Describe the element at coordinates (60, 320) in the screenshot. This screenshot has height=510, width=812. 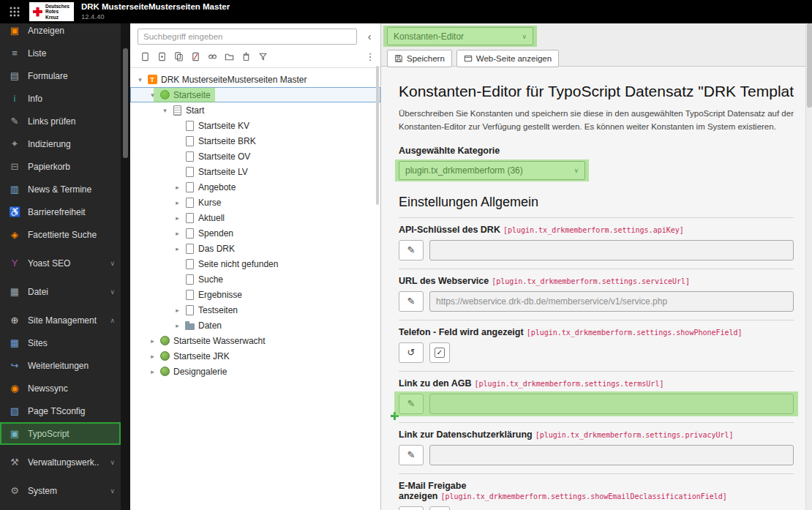
I see `module-item-site-management: ⊕Site Management∧` at that location.